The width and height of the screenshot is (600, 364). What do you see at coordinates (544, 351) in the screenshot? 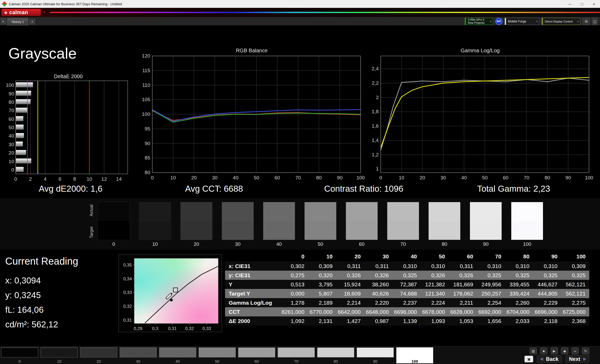
I see `stop-button: ■` at bounding box center [544, 351].